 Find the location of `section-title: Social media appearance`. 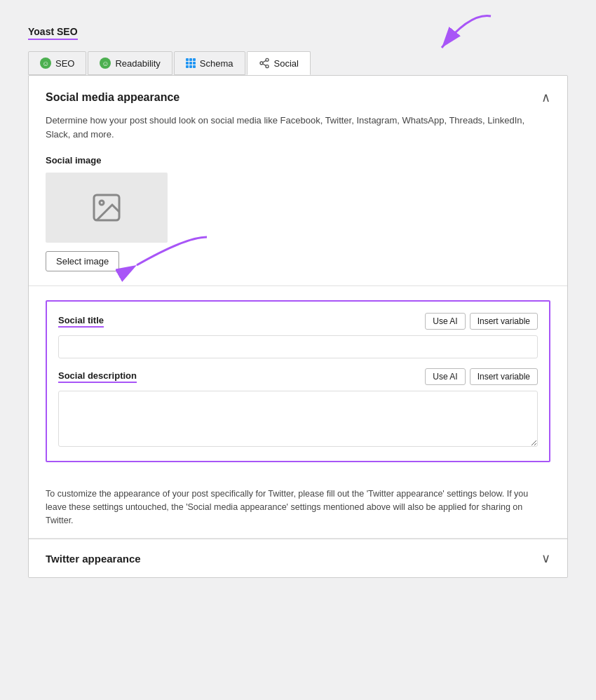

section-title: Social media appearance is located at coordinates (112, 97).